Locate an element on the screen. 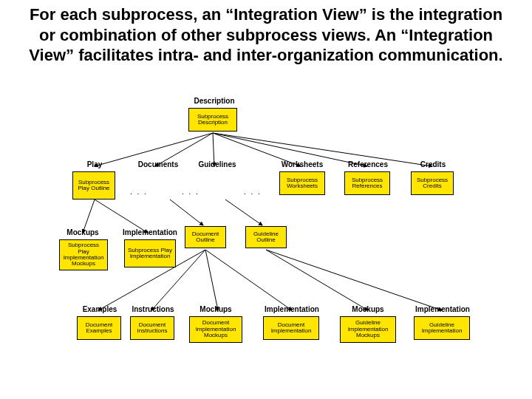 This screenshot has width=532, height=399. label-guidelines: Guidelines is located at coordinates (217, 166).